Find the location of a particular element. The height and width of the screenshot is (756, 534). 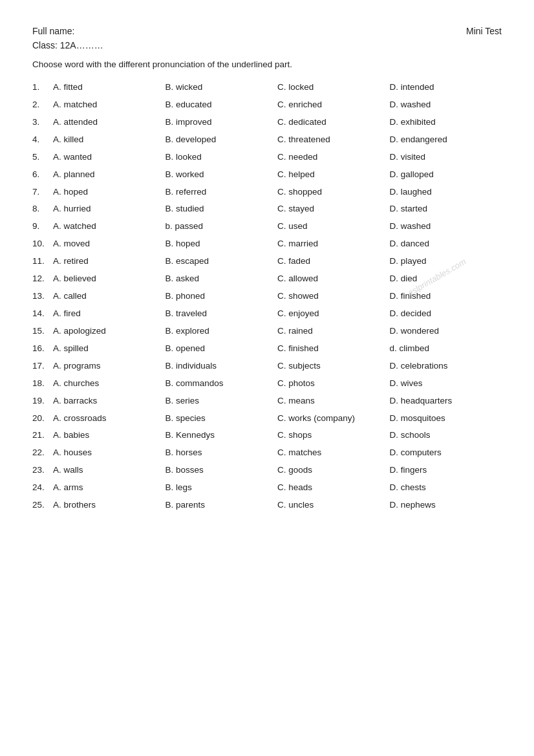

option-c: C. heads is located at coordinates (334, 488).